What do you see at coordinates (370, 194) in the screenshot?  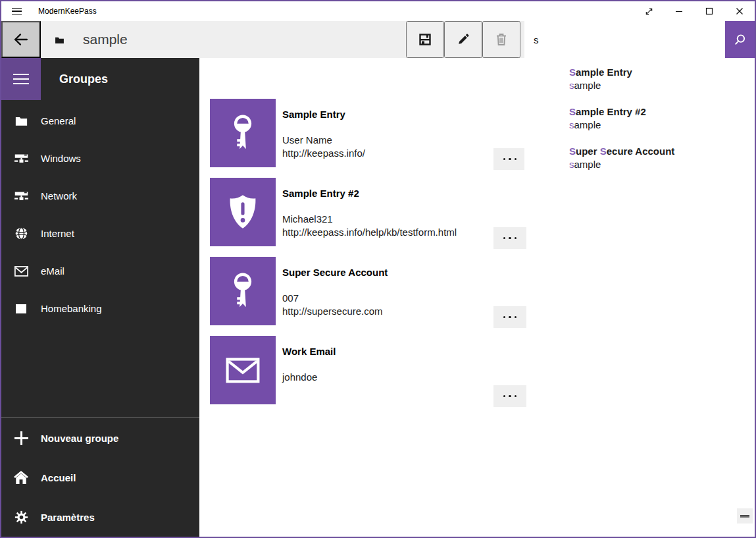 I see `entry-title: Sample Entry #2` at bounding box center [370, 194].